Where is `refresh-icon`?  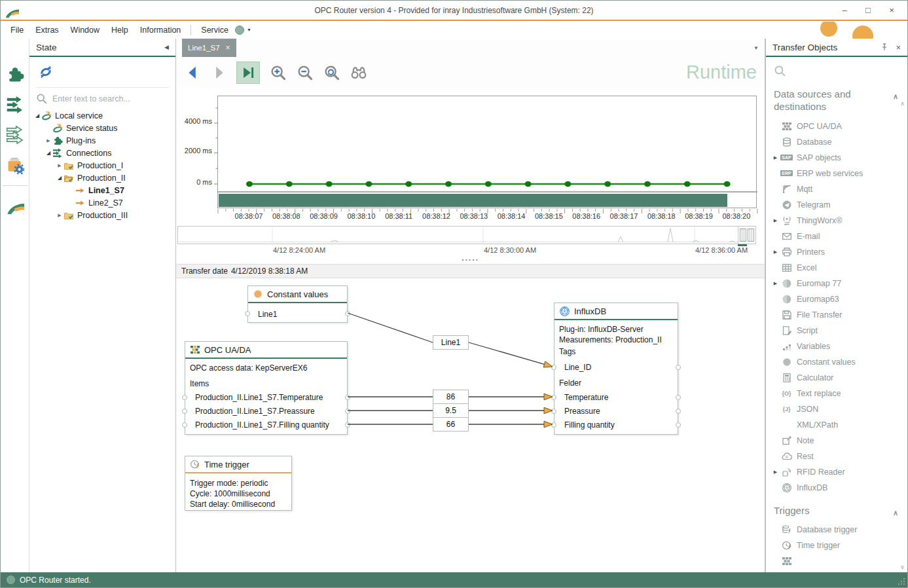
refresh-icon is located at coordinates (102, 72).